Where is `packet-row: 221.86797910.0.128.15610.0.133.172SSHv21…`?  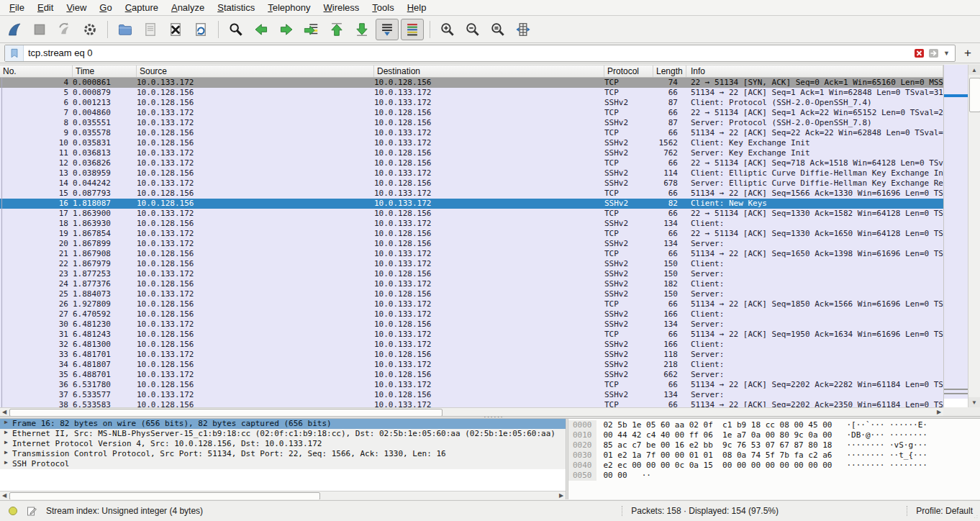 packet-row: 221.86797910.0.128.15610.0.133.172SSHv21… is located at coordinates (472, 264).